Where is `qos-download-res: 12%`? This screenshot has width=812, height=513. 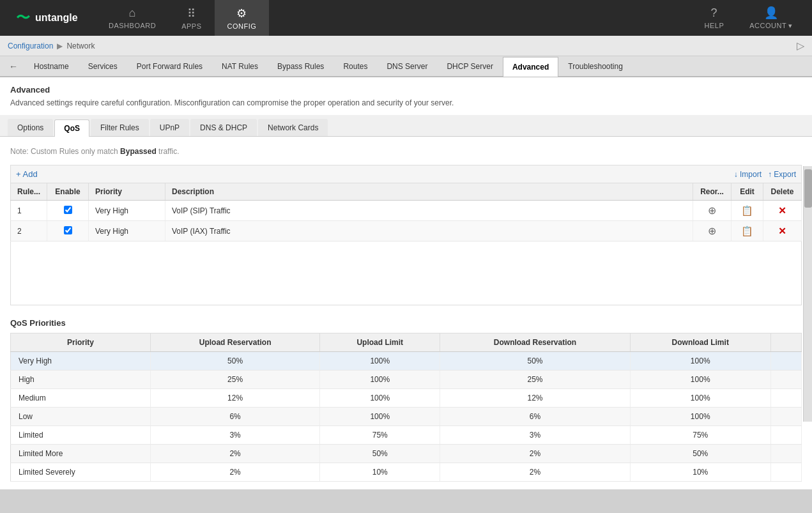 qos-download-res: 12% is located at coordinates (535, 399).